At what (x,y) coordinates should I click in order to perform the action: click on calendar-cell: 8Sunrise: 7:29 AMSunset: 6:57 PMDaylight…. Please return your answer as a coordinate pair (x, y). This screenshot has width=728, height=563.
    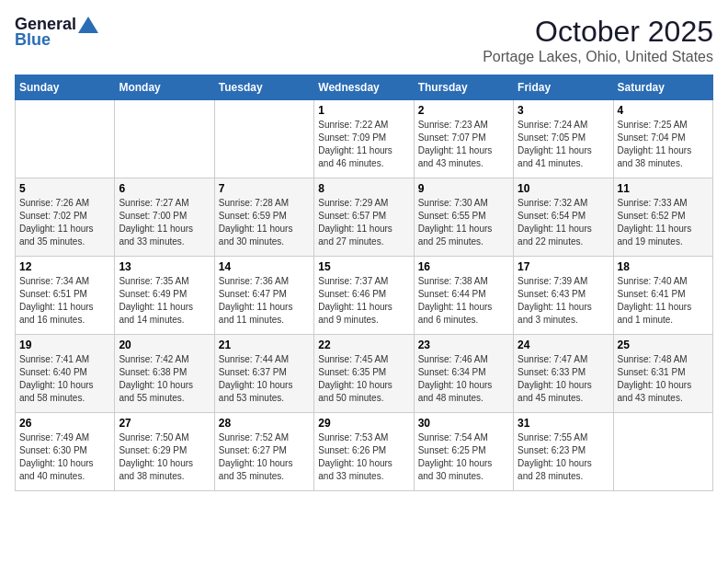
    Looking at the image, I should click on (364, 217).